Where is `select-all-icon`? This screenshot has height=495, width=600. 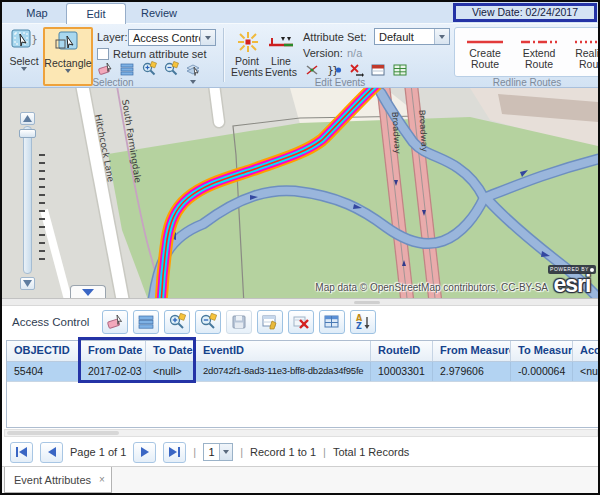
select-all-icon is located at coordinates (146, 322).